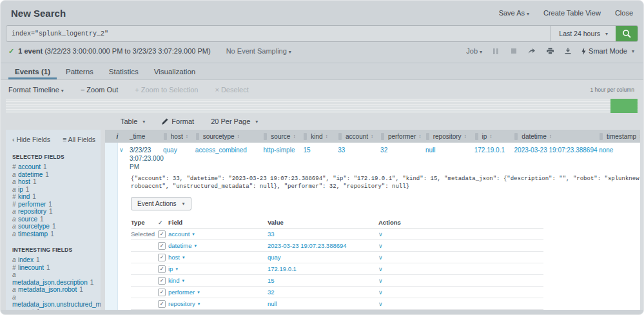 The image size is (644, 315). I want to click on sidebar-field-source: asource1, so click(54, 219).